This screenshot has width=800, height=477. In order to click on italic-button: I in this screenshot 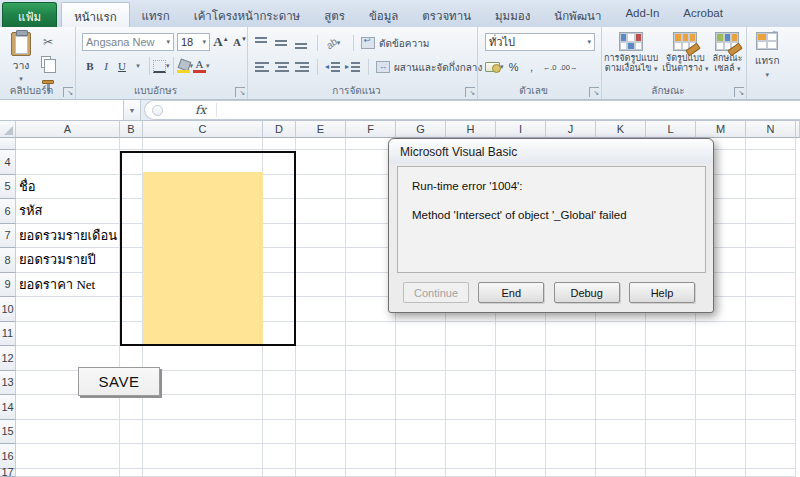, I will do `click(106, 66)`.